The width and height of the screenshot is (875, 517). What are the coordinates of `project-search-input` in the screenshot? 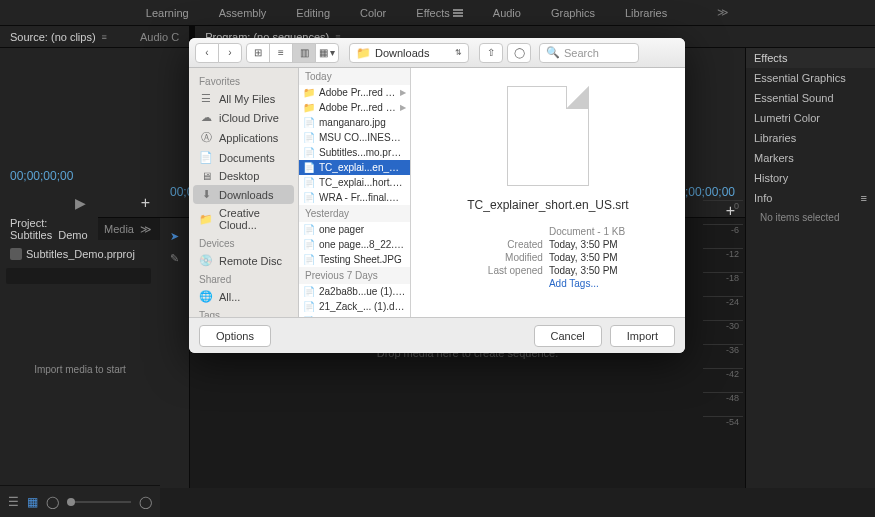 It's located at (78, 276).